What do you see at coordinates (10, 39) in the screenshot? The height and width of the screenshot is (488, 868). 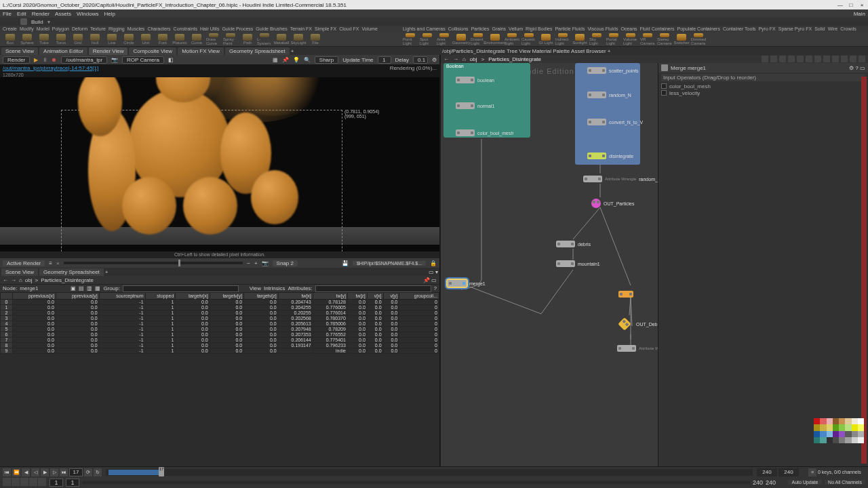 I see `tool-box: Box` at bounding box center [10, 39].